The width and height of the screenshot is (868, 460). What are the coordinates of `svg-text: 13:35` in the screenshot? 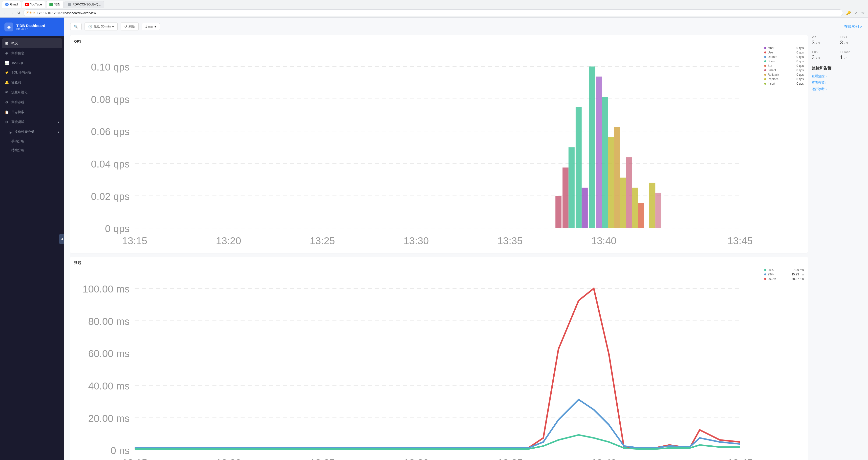 It's located at (510, 459).